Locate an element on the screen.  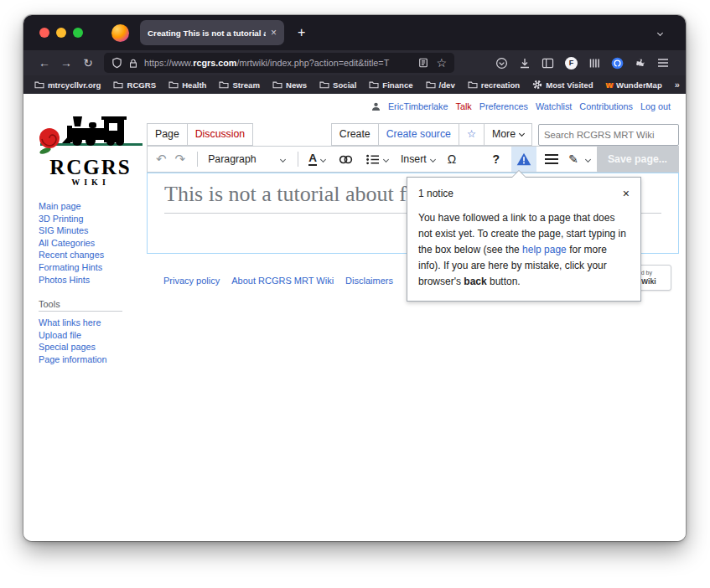
firefox-icon is located at coordinates (121, 34).